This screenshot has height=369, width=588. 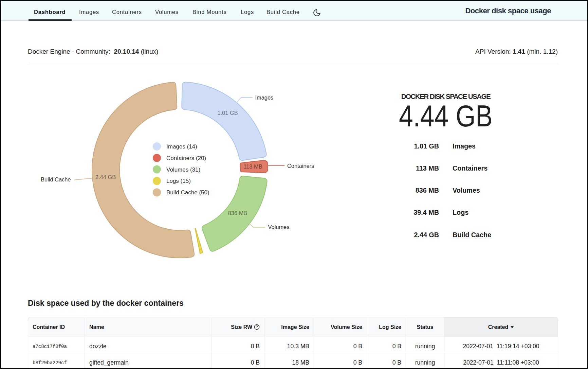 What do you see at coordinates (188, 192) in the screenshot?
I see `svg-text: Build Cache (50)` at bounding box center [188, 192].